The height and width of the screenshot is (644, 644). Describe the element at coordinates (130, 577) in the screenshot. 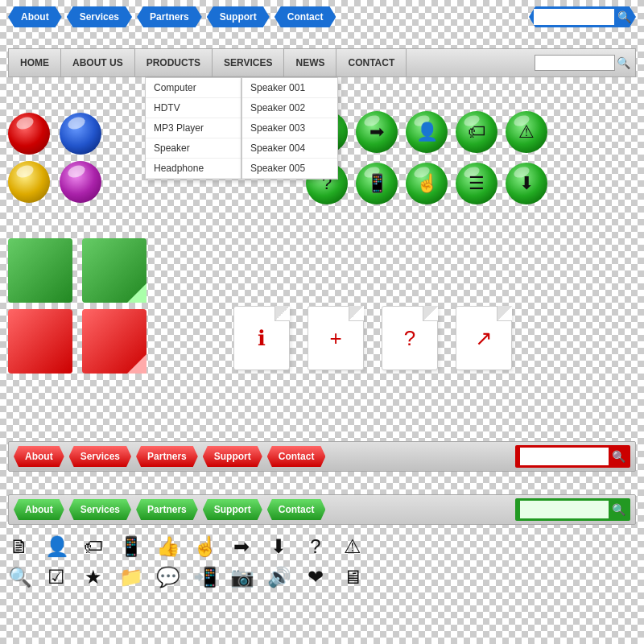

I see `bottom-icon-folder: 📁` at that location.